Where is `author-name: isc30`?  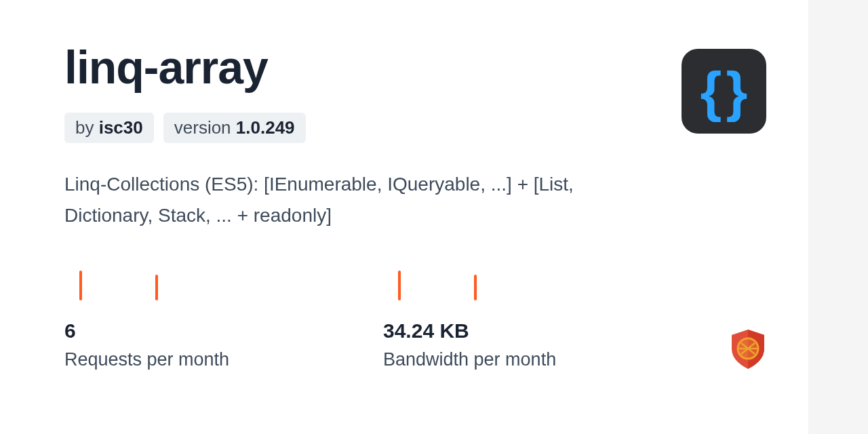
author-name: isc30 is located at coordinates (121, 127).